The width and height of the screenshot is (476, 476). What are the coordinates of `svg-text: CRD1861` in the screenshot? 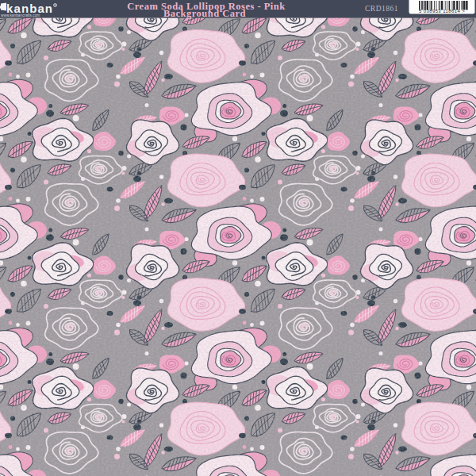 It's located at (382, 9).